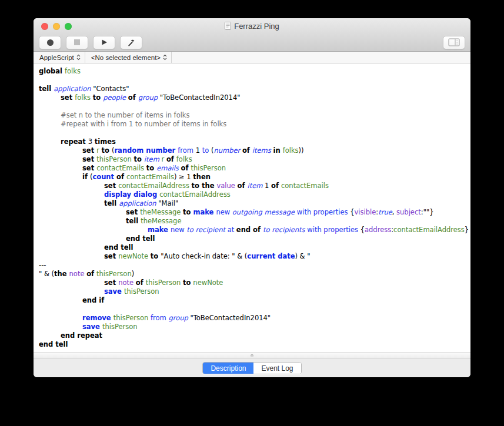 The width and height of the screenshot is (504, 426). Describe the element at coordinates (253, 230) in the screenshot. I see `code-line: make new to recipient at end of to recip…` at that location.